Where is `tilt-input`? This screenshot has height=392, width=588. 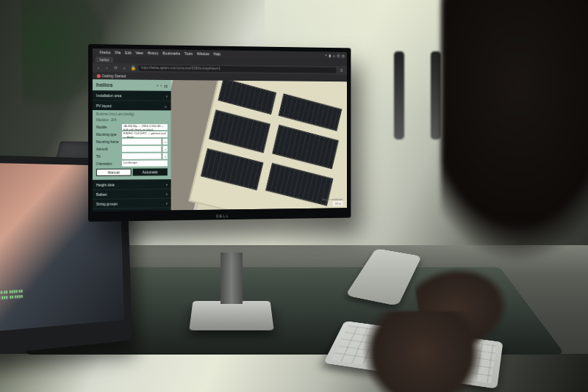 tilt-input is located at coordinates (141, 156).